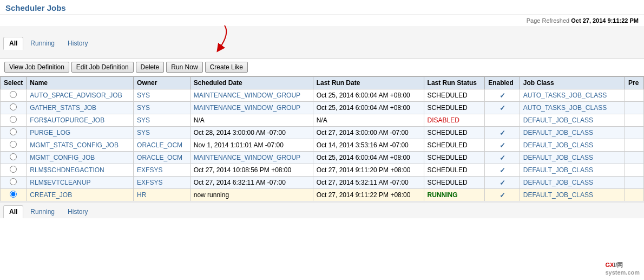  I want to click on tab-running-bottom: Running, so click(42, 212).